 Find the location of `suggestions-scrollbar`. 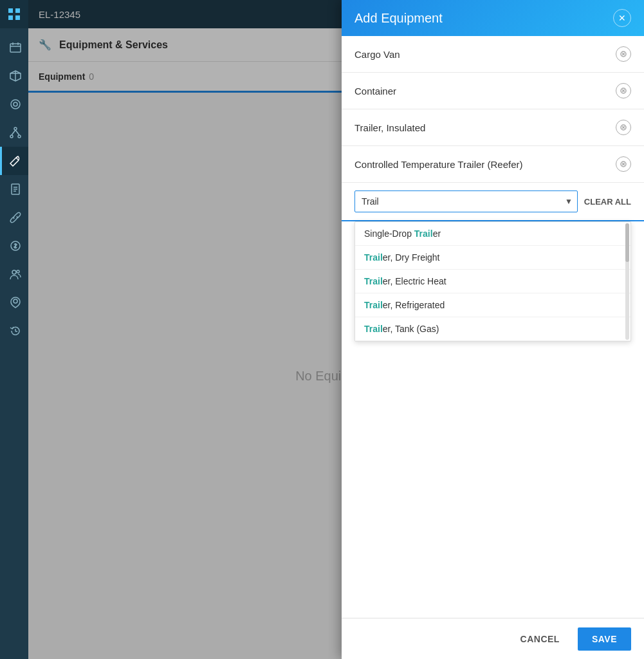

suggestions-scrollbar is located at coordinates (627, 282).